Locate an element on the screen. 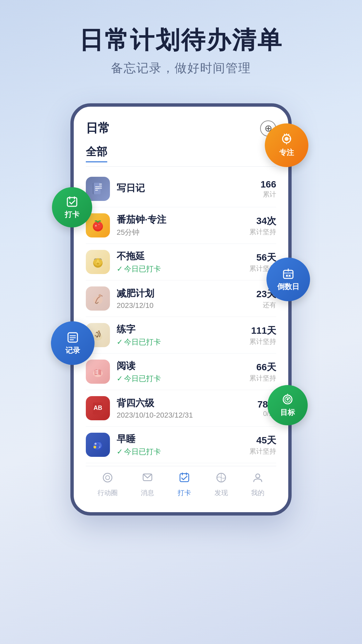 The image size is (362, 644). task-name-reading: 阅读 is located at coordinates (176, 366).